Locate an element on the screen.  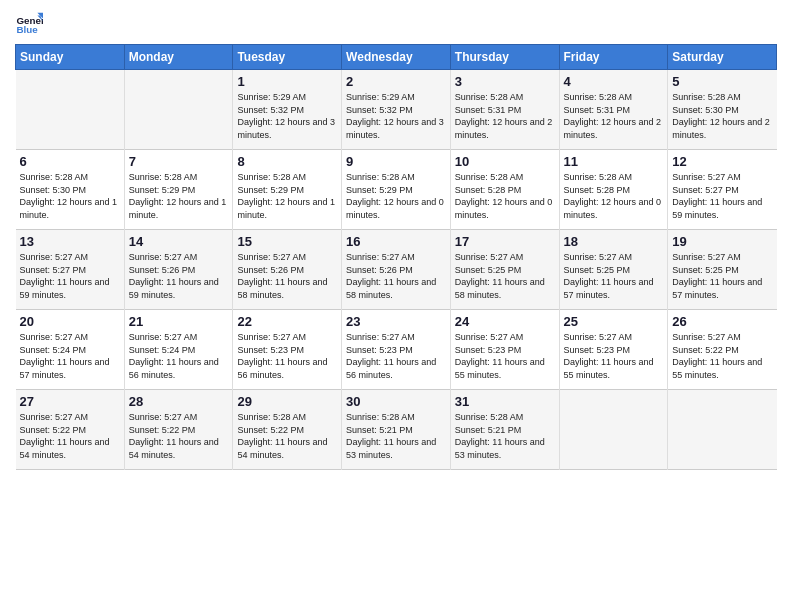
day-number: 22 is located at coordinates (287, 322).